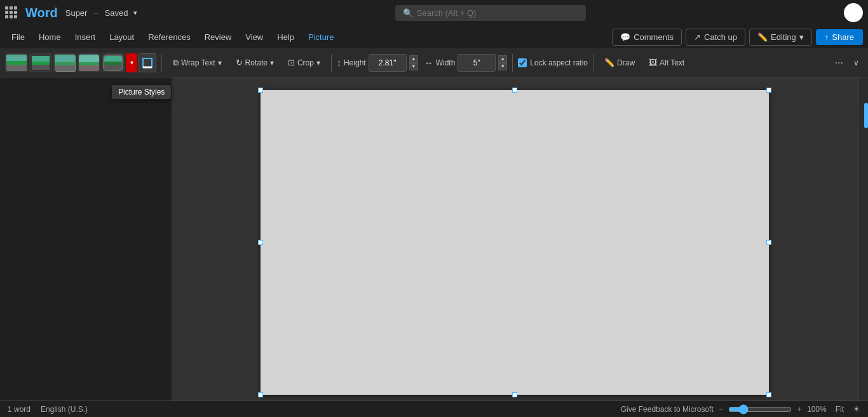 The image size is (868, 417). What do you see at coordinates (175, 63) in the screenshot?
I see `wrap-text-icon: ⧉` at bounding box center [175, 63].